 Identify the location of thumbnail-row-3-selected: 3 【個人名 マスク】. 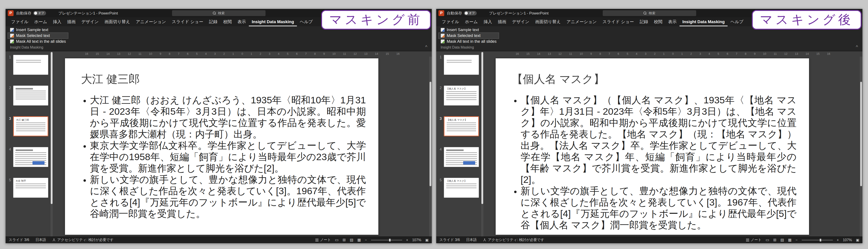
(461, 126).